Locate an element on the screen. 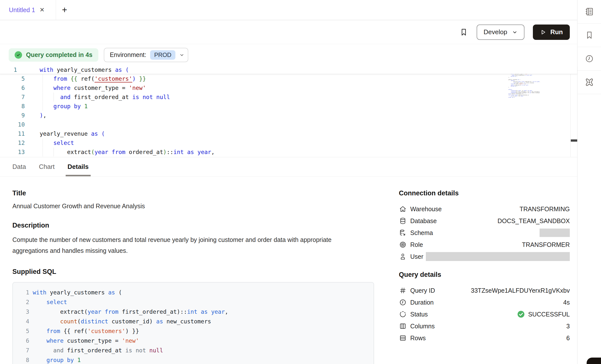 This screenshot has height=364, width=601. tab-untitled-1: Untitled 1 ✕ is located at coordinates (28, 10).